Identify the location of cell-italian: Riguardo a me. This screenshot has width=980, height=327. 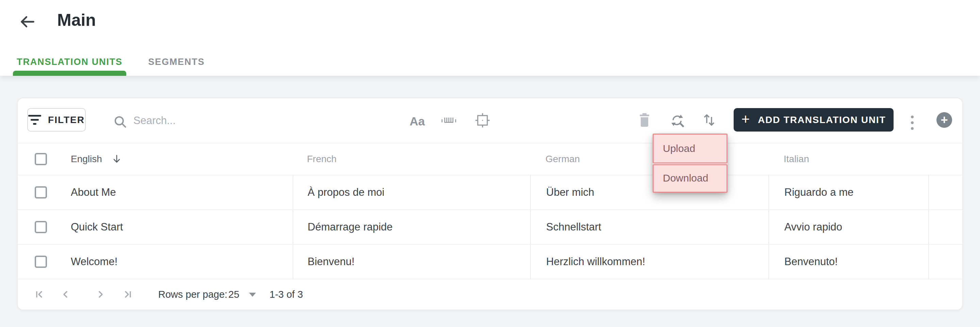
(848, 192).